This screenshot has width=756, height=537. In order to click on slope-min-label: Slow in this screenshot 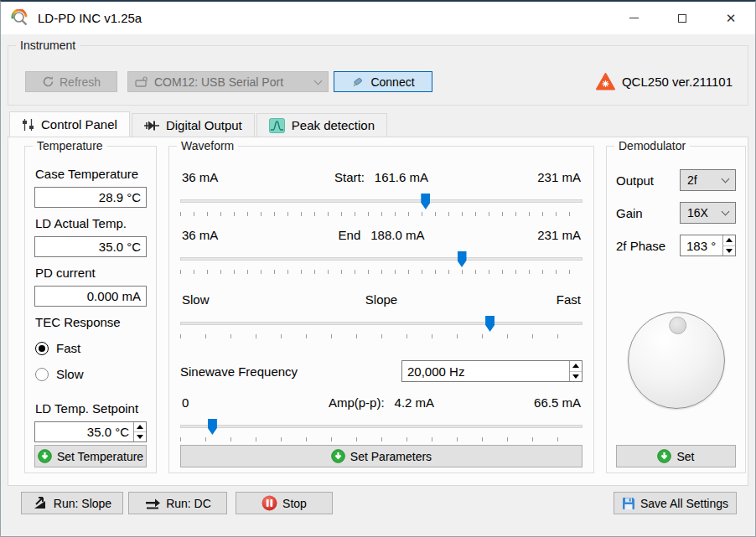, I will do `click(230, 300)`.